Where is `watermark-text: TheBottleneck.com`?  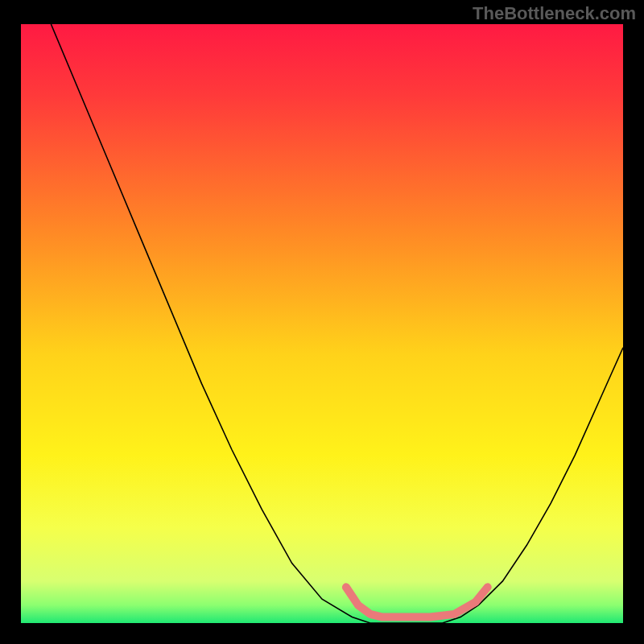
watermark-text: TheBottleneck.com is located at coordinates (554, 14).